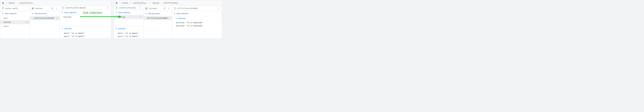 This screenshot has width=644, height=112. Describe the element at coordinates (146, 9) in the screenshot. I see `collection-icon` at that location.